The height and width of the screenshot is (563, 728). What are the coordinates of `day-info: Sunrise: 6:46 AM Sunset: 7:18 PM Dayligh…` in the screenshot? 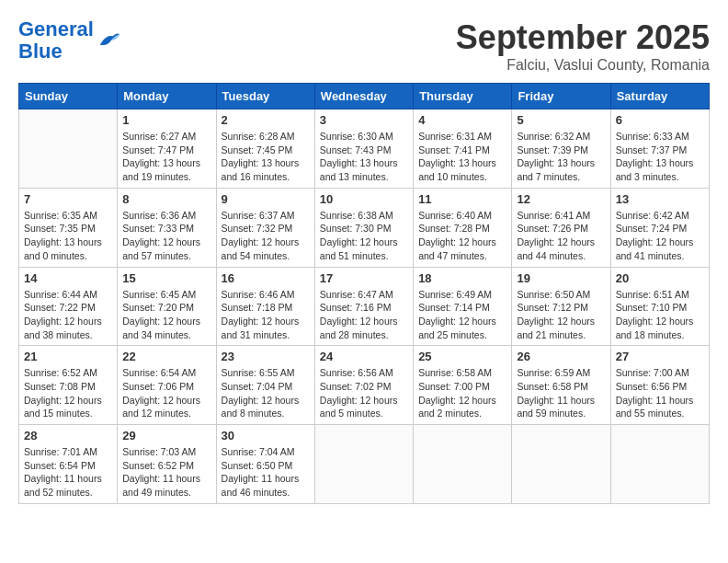 It's located at (266, 315).